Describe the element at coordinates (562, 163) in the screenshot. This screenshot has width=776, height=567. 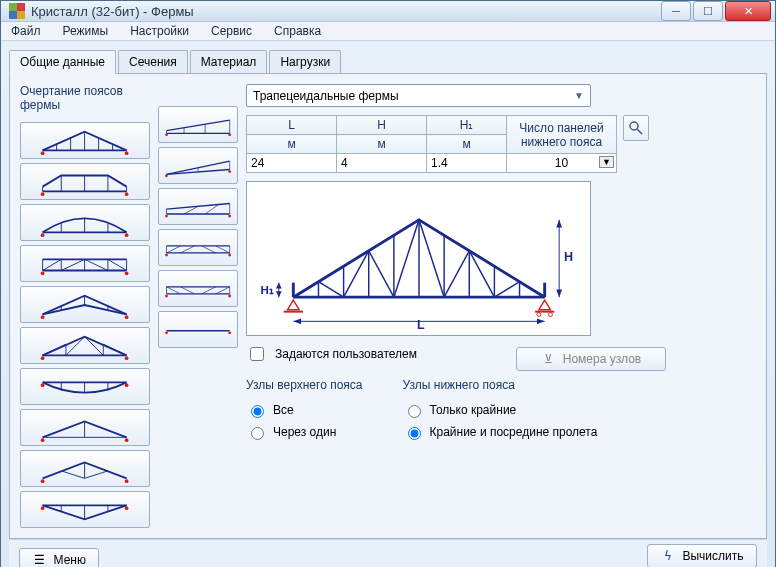
I see `panels-value: 10` at that location.